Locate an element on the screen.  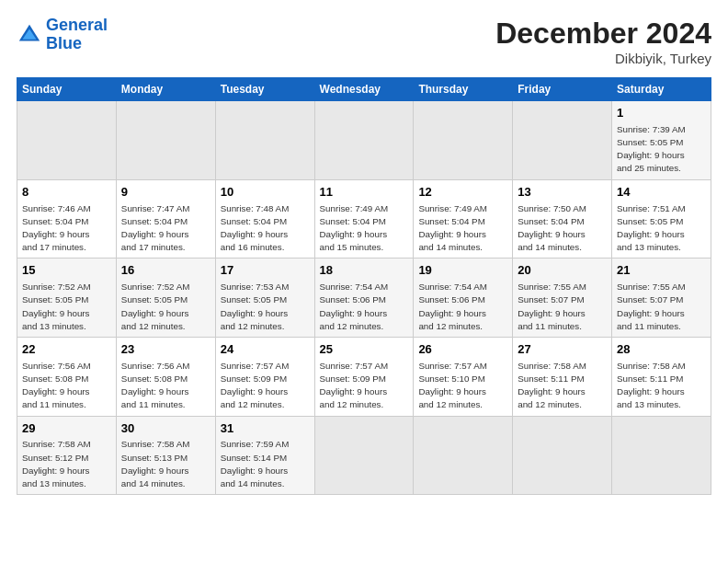
weekday-friday: Friday is located at coordinates (563, 90).